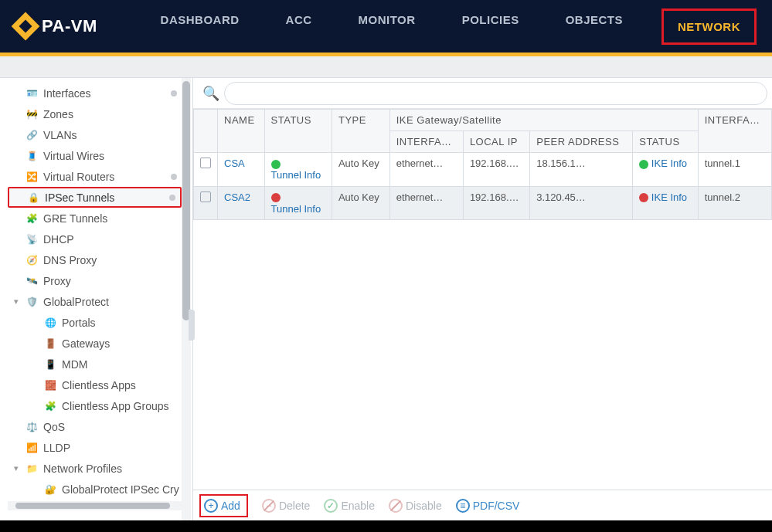  What do you see at coordinates (94, 301) in the screenshot?
I see `sidebar-group-globalprotect: ▾🛡️GlobalProtect` at bounding box center [94, 301].